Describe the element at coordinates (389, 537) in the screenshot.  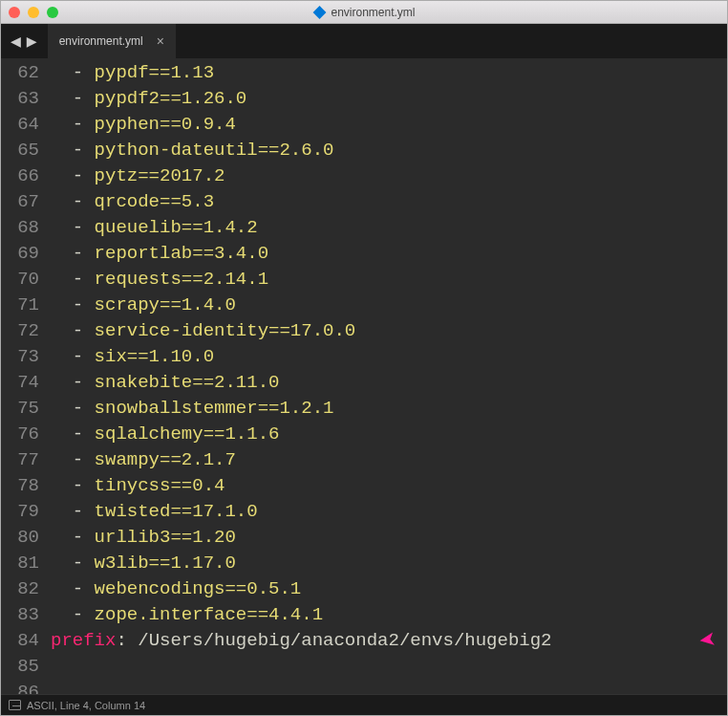
I see `code-content: - urllib3==1.20` at that location.